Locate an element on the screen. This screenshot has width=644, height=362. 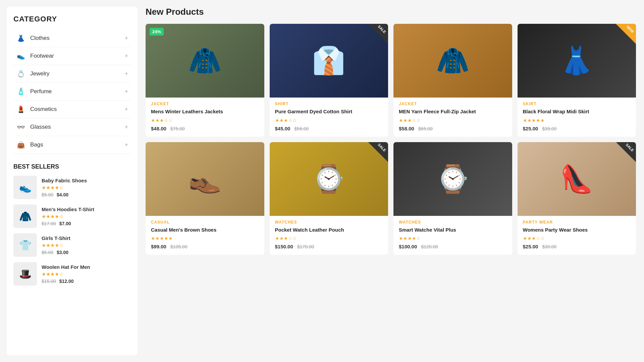
product-card-casual-brown-shoes: 👞 CASUAL Casual Men's Brown Shoes ★★★★★ … is located at coordinates (205, 198).